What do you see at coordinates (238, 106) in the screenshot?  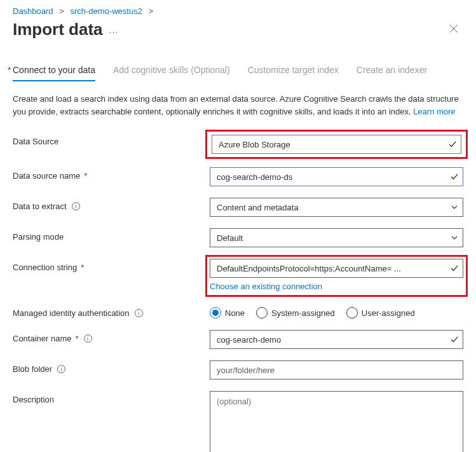 I see `intro-text: Create and load a search index using dat…` at bounding box center [238, 106].